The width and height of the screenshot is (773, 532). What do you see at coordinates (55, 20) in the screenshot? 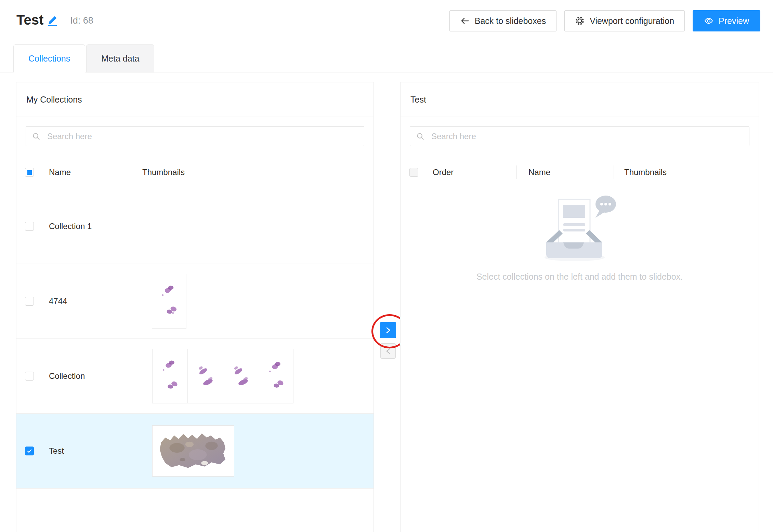
I see `title-block: Test Id: 68` at bounding box center [55, 20].